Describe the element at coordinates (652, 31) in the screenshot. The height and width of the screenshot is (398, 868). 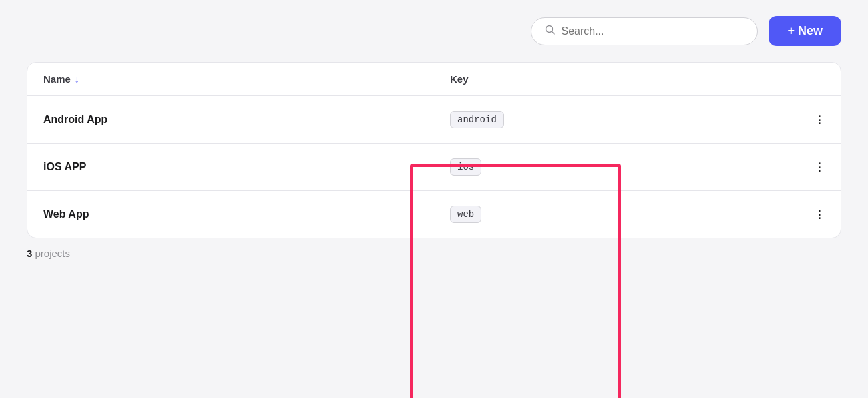
I see `search-input` at that location.